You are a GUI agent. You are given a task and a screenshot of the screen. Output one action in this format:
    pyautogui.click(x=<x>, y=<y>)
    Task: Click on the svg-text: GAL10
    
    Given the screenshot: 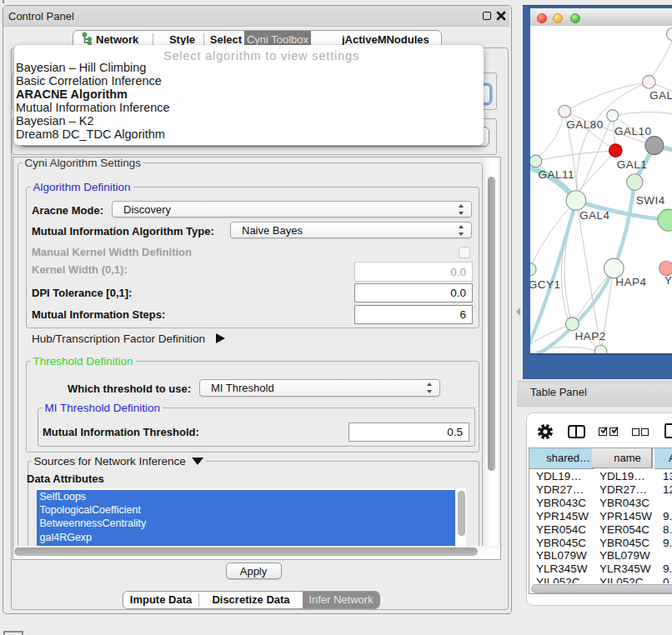 What is the action you would take?
    pyautogui.click(x=634, y=132)
    